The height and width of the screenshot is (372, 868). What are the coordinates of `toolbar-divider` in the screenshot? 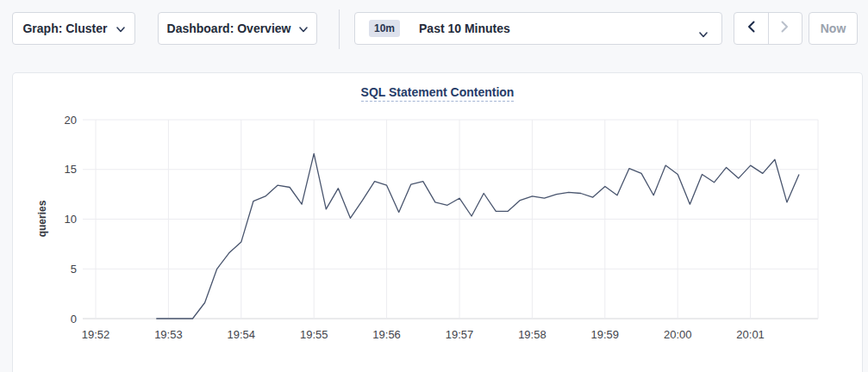 It's located at (340, 29).